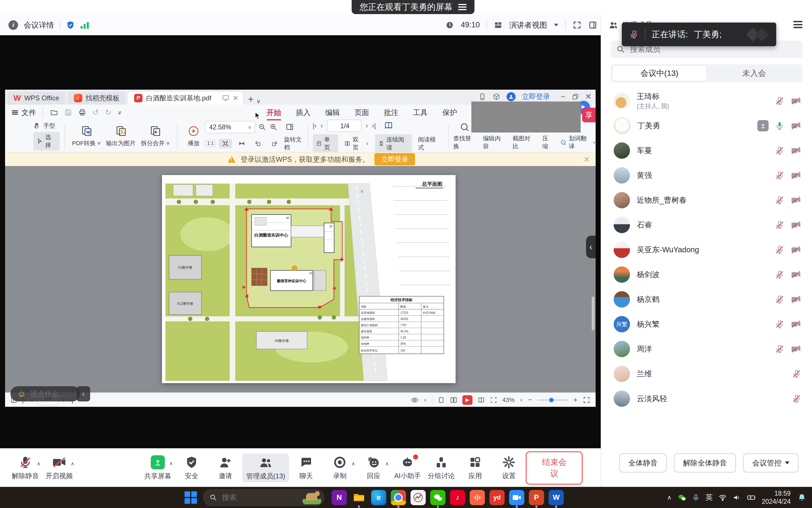 This screenshot has width=812, height=508. I want to click on page-number-input, so click(344, 126).